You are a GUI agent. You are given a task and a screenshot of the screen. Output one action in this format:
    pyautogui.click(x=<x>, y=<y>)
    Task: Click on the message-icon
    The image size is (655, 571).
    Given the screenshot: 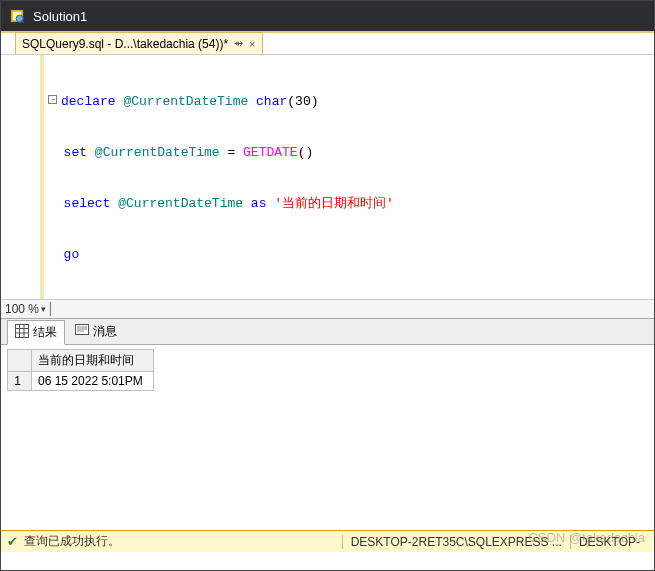 What is the action you would take?
    pyautogui.click(x=82, y=332)
    